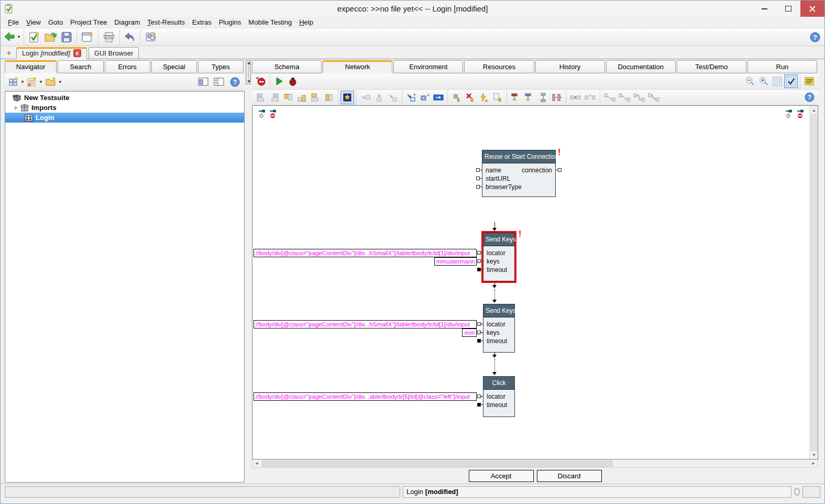  Describe the element at coordinates (516, 97) in the screenshot. I see `pin-value-top-button` at that location.